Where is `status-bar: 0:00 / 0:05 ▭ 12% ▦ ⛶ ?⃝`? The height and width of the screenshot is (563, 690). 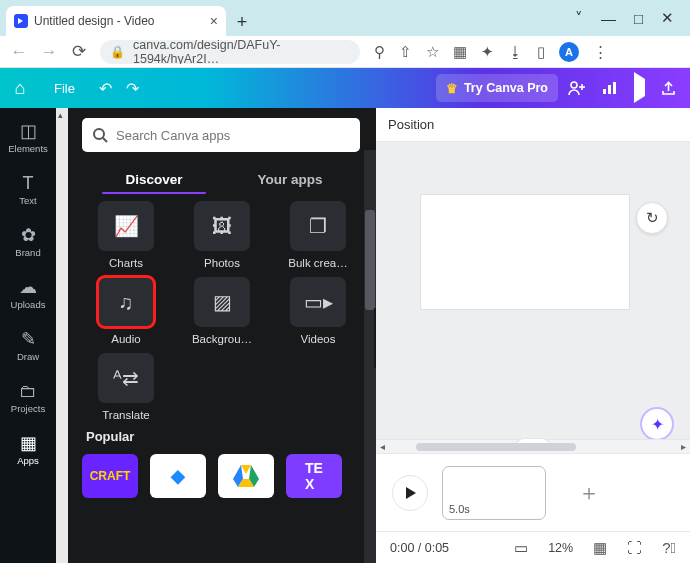 status-bar: 0:00 / 0:05 ▭ 12% ▦ ⛶ ?⃝ is located at coordinates (533, 547).